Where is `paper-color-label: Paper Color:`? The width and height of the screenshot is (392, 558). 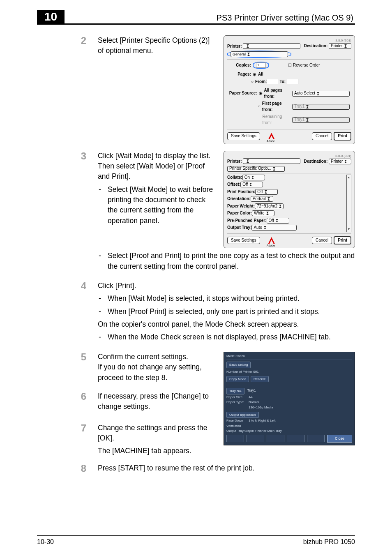
paper-color-label: Paper Color: is located at coordinates (240, 214).